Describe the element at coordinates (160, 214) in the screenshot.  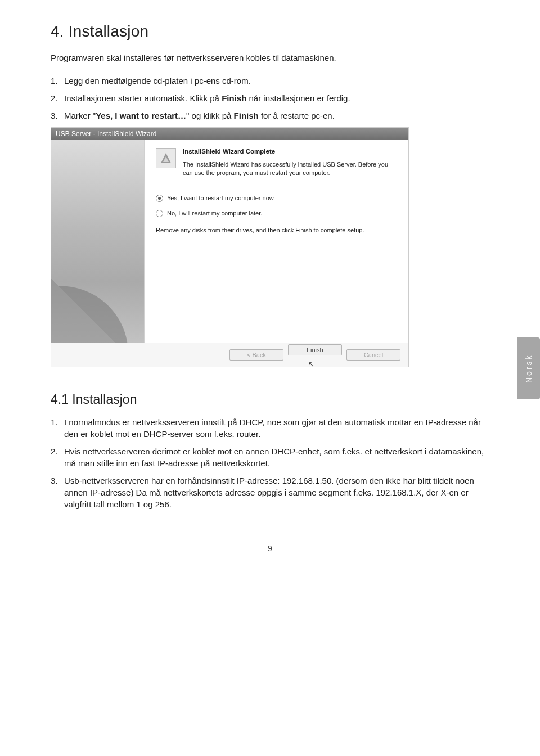
I see `radio-unselected-icon` at that location.